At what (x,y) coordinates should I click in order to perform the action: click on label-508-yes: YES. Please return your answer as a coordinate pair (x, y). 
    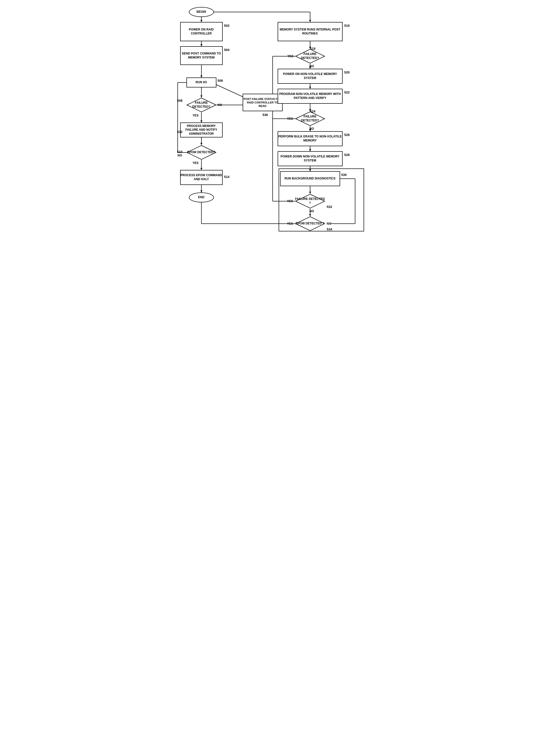
    Looking at the image, I should click on (196, 115).